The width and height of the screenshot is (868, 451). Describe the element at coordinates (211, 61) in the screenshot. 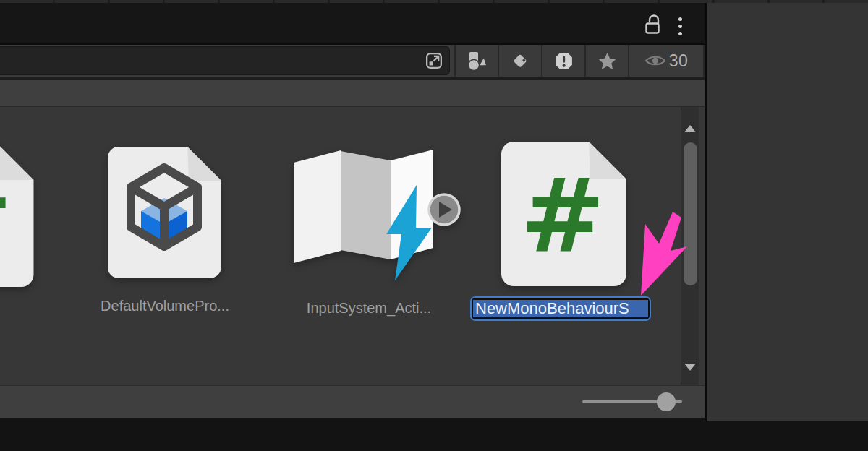

I see `search-input` at that location.